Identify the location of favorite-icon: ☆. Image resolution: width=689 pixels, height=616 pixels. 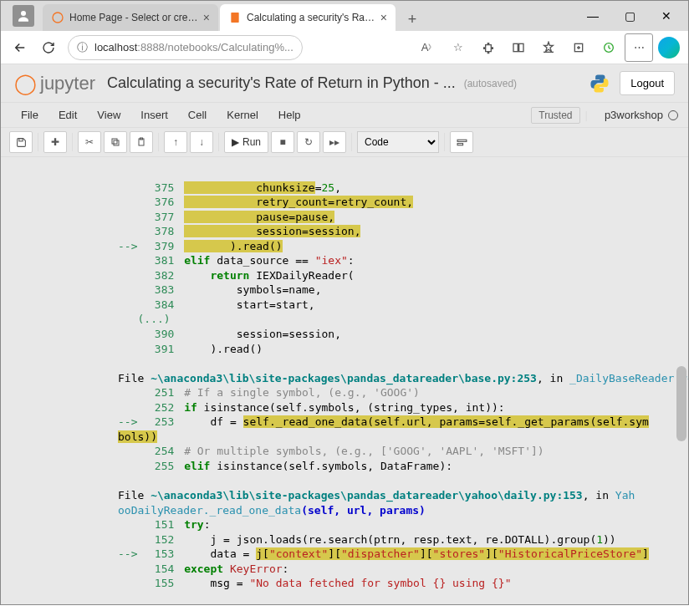
(458, 48).